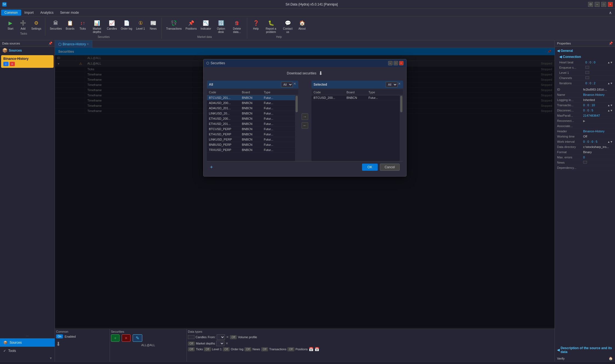 This screenshot has width=615, height=364. What do you see at coordinates (305, 117) in the screenshot?
I see `transfer-right-btn: →` at bounding box center [305, 117].